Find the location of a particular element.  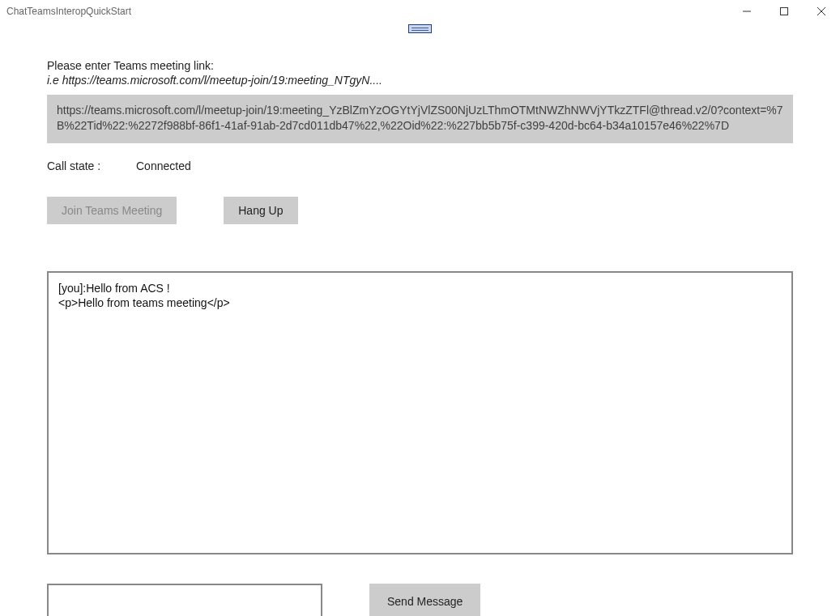

chat-line: <p>Hello from teams meeting</p> is located at coordinates (420, 303).